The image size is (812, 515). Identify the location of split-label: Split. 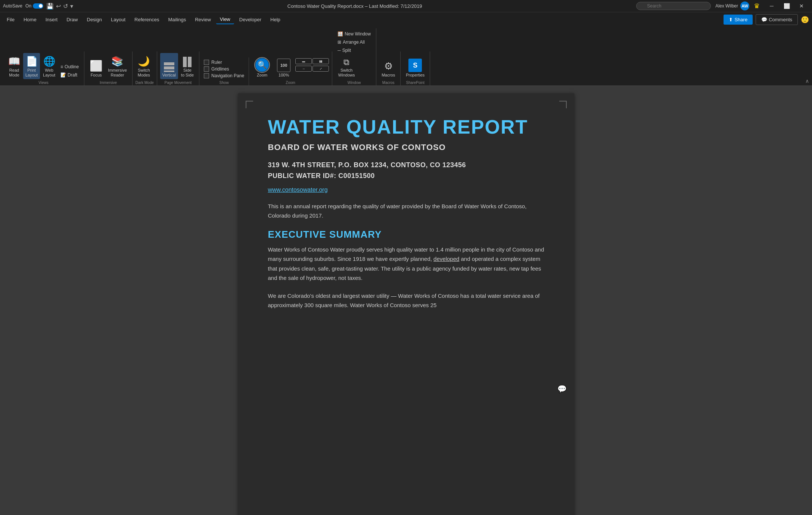
(346, 50).